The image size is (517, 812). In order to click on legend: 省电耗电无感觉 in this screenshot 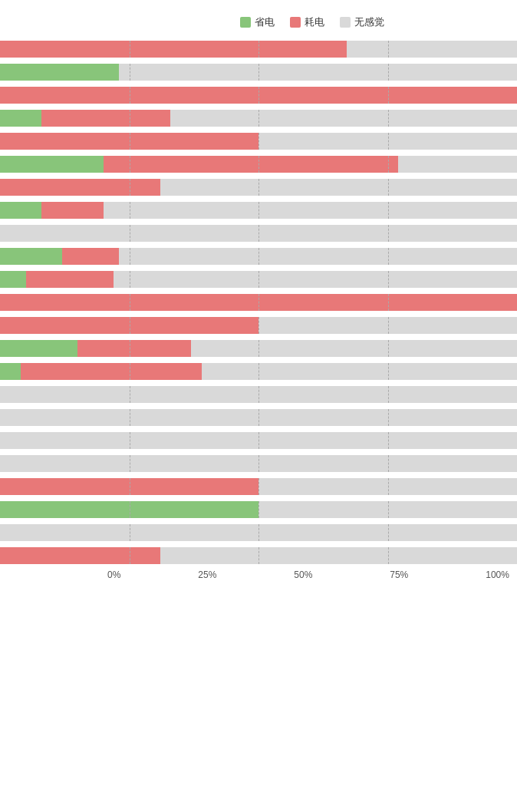, I will do `click(312, 22)`.